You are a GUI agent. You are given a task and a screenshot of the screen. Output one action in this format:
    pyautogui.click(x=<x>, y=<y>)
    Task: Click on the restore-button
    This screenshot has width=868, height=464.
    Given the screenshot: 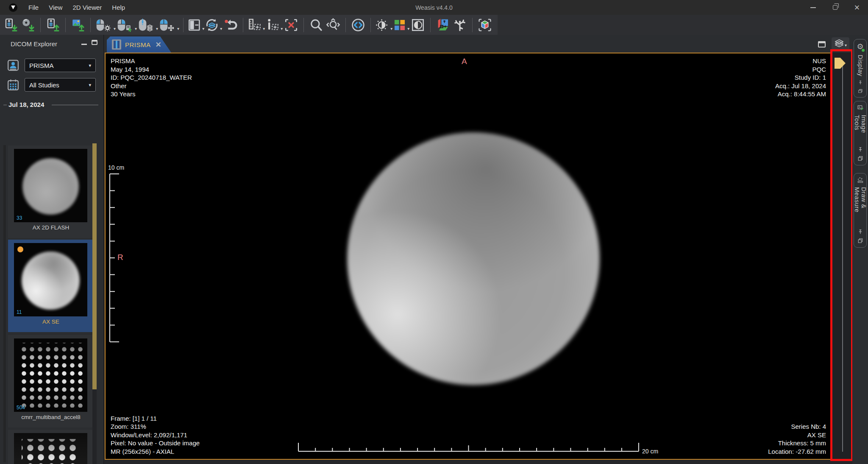 What is the action you would take?
    pyautogui.click(x=835, y=8)
    